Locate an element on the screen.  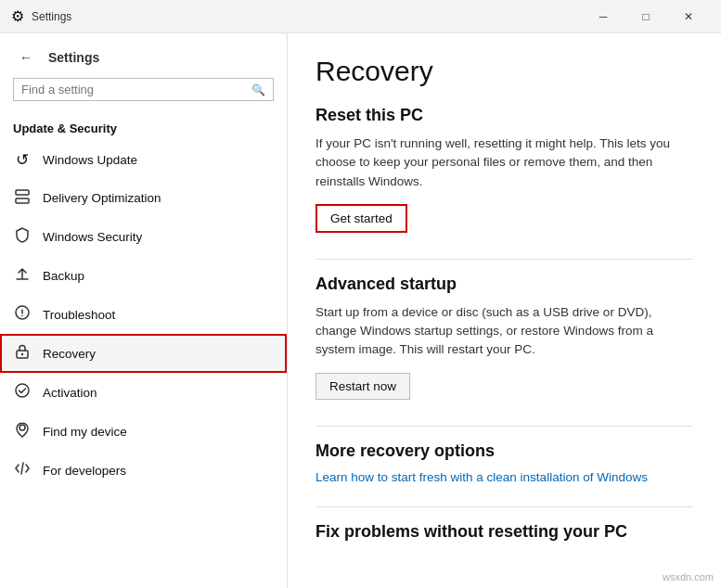
clean-install-link: Learn how to start fresh with a clean in… is located at coordinates (505, 477).